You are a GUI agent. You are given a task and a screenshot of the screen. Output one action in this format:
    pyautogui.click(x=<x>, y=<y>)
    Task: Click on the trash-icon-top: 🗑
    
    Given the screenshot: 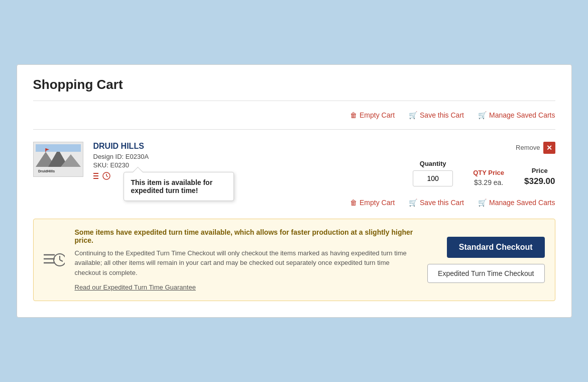 What is the action you would take?
    pyautogui.click(x=354, y=115)
    